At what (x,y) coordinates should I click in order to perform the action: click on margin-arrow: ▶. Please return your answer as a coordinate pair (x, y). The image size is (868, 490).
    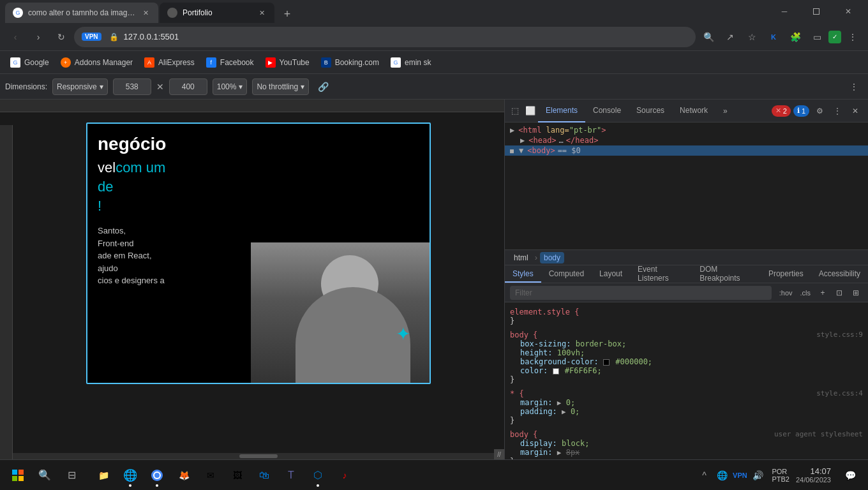
    Looking at the image, I should click on (559, 403).